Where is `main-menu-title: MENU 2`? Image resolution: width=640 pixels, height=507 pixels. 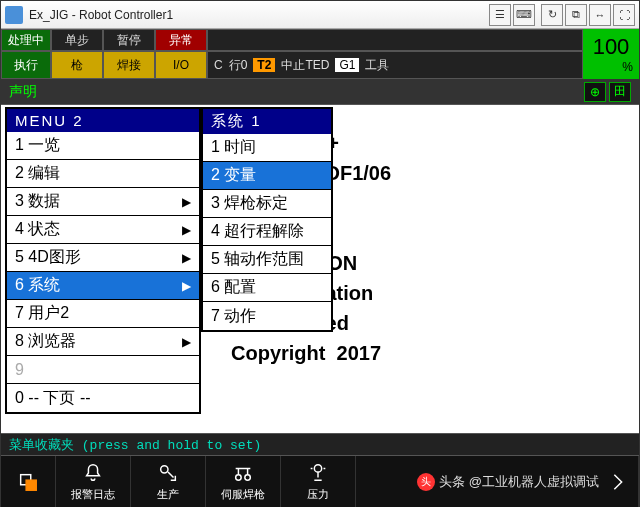
main-menu-title: MENU 2 is located at coordinates (103, 120).